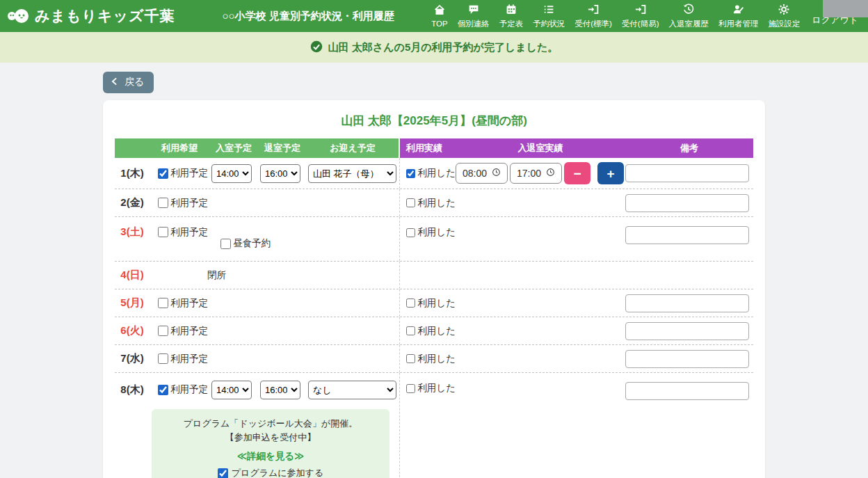  Describe the element at coordinates (512, 17) in the screenshot. I see `nav-item-schedule: 予定表` at that location.